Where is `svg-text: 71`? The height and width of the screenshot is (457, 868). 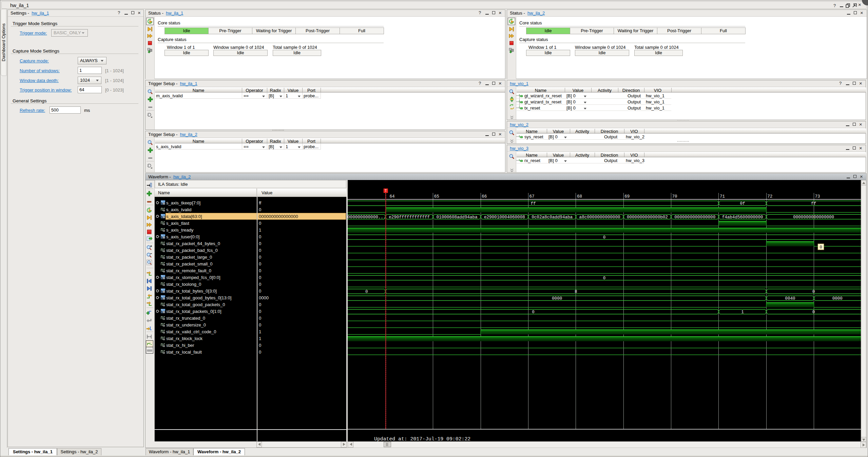 svg-text: 71 is located at coordinates (722, 197).